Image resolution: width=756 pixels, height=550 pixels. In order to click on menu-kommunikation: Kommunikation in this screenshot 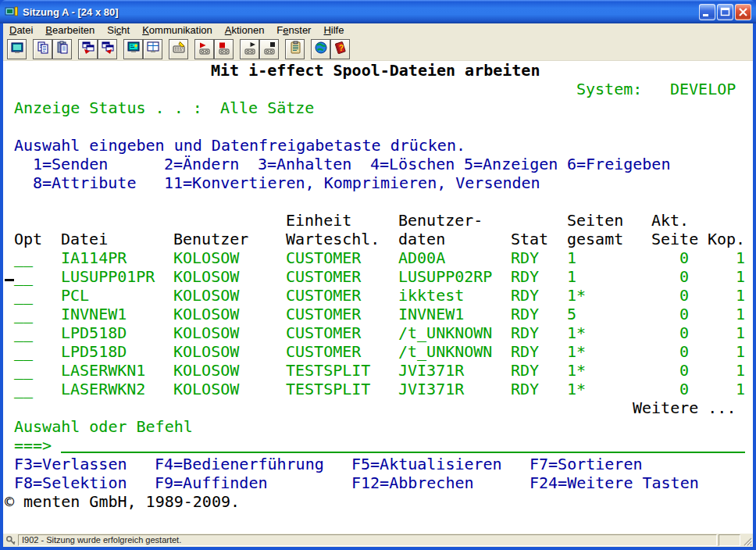, I will do `click(177, 30)`.